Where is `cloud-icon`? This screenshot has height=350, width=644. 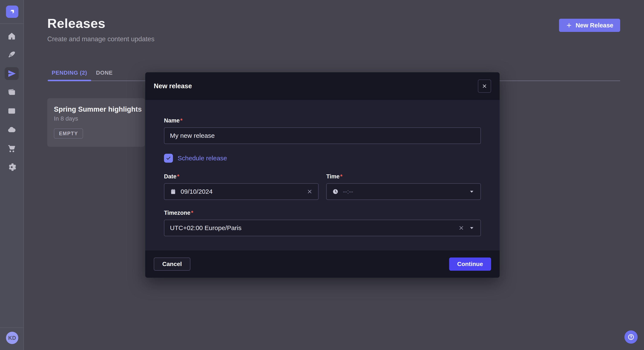 cloud-icon is located at coordinates (12, 130).